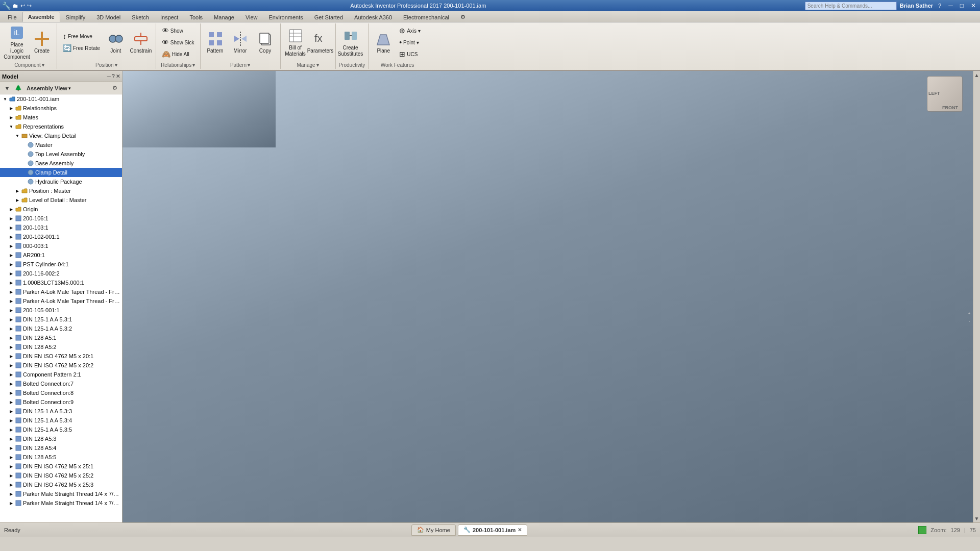 The width and height of the screenshot is (980, 551). Describe the element at coordinates (11, 411) in the screenshot. I see `tree-expand-din125-5-3-3: ▶` at that location.